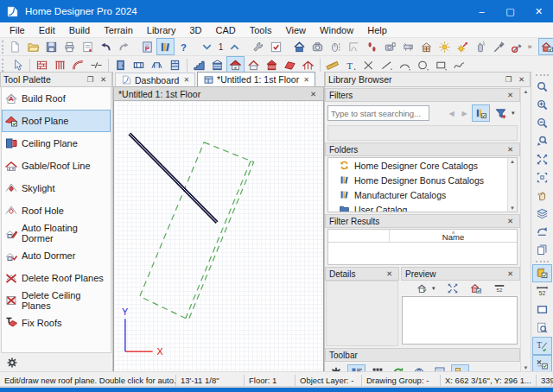  Describe the element at coordinates (235, 47) in the screenshot. I see `floor-up-icon` at that location.